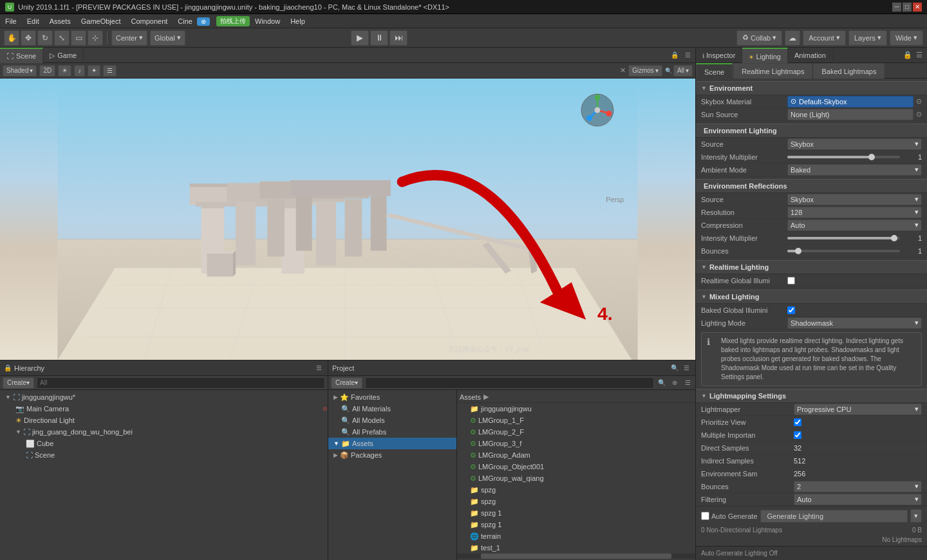  What do you see at coordinates (398, 38) in the screenshot?
I see `step-button: ⏭` at bounding box center [398, 38].